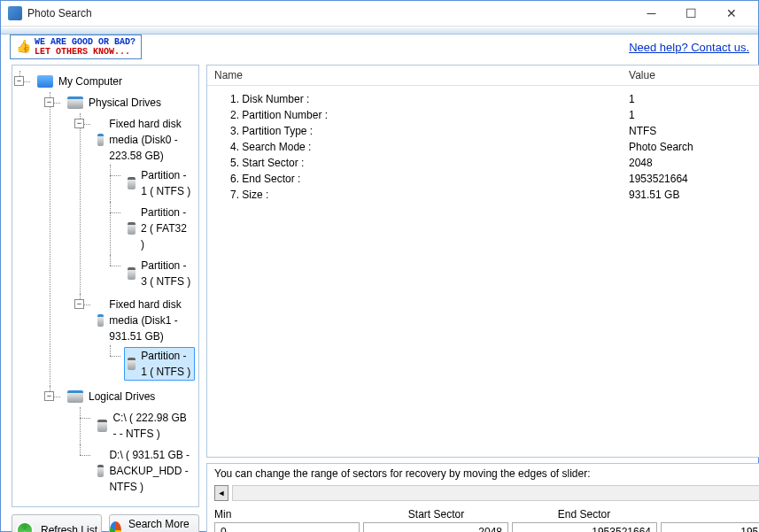  What do you see at coordinates (43, 32) in the screenshot?
I see `logo-ddr: DDR` at bounding box center [43, 32].